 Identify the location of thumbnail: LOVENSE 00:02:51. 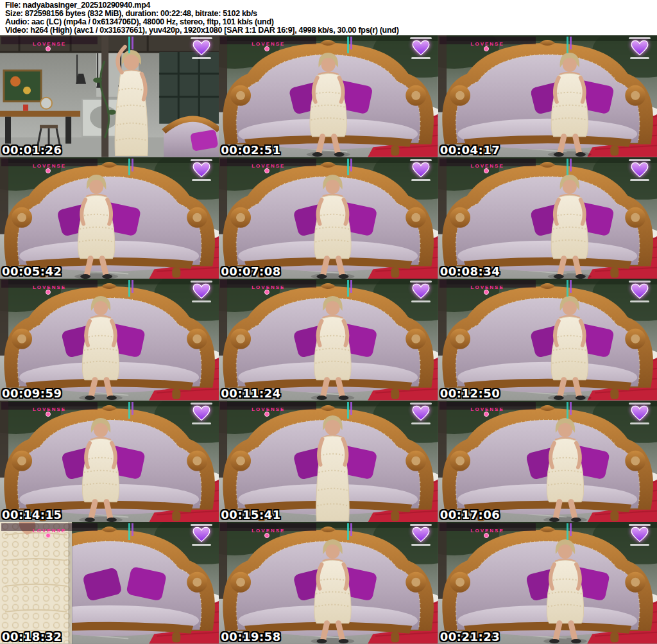
(328, 96).